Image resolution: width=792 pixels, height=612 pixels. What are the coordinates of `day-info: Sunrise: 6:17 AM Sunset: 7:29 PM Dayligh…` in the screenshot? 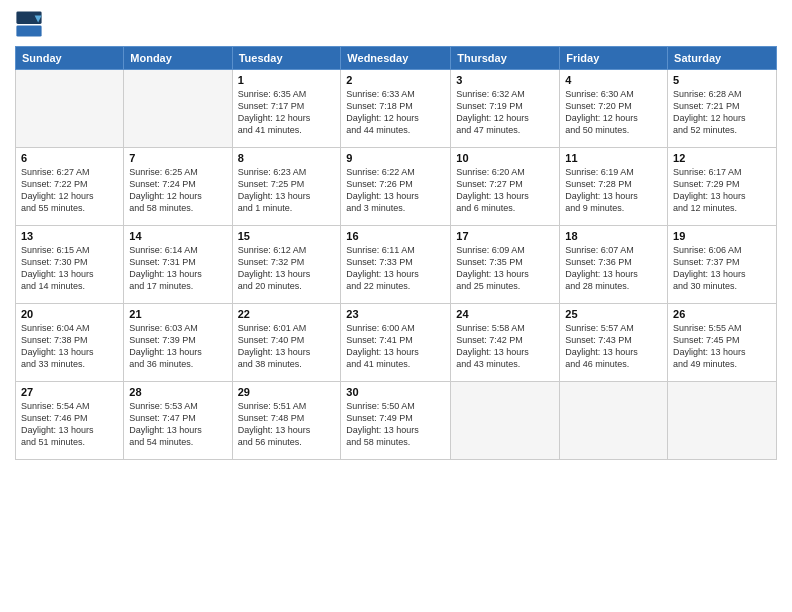 It's located at (722, 190).